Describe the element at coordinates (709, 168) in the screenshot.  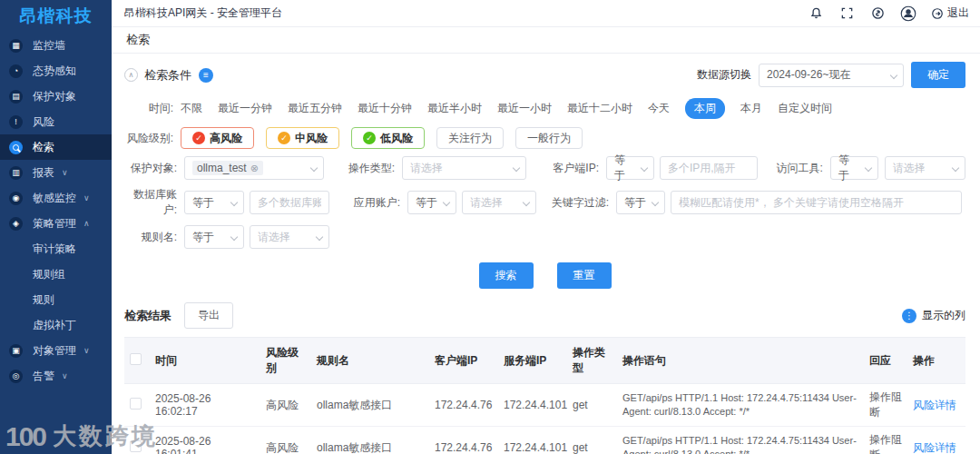
I see `client-ip-input` at that location.